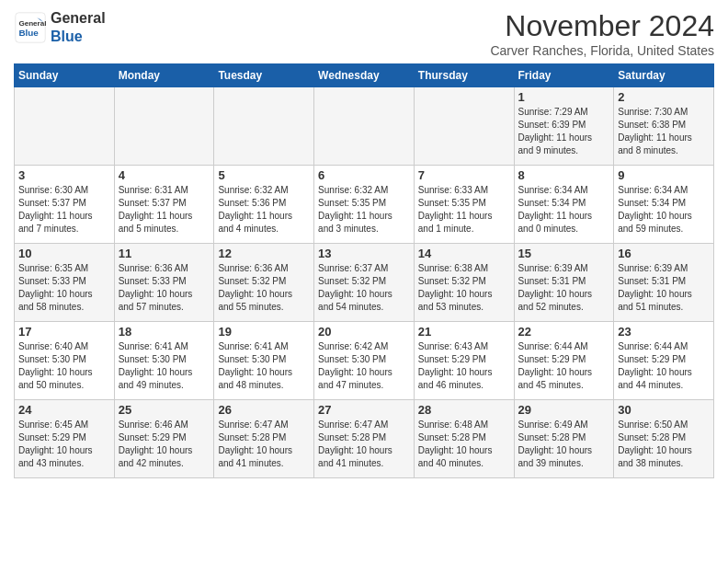  What do you see at coordinates (463, 283) in the screenshot?
I see `calendar-cell: 14Sunrise: 6:38 AM Sunset: 5:32 PM Dayli…` at bounding box center [463, 283].